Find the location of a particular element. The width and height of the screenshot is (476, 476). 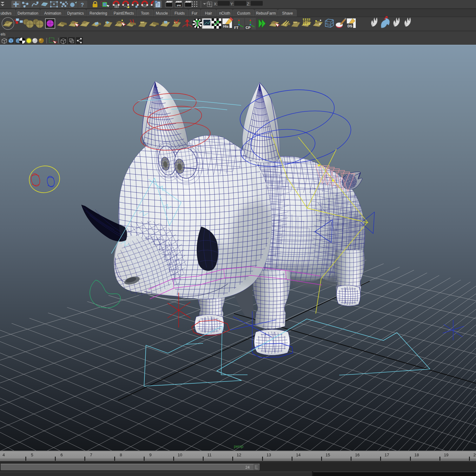

svg-text: 19 is located at coordinates (446, 455).